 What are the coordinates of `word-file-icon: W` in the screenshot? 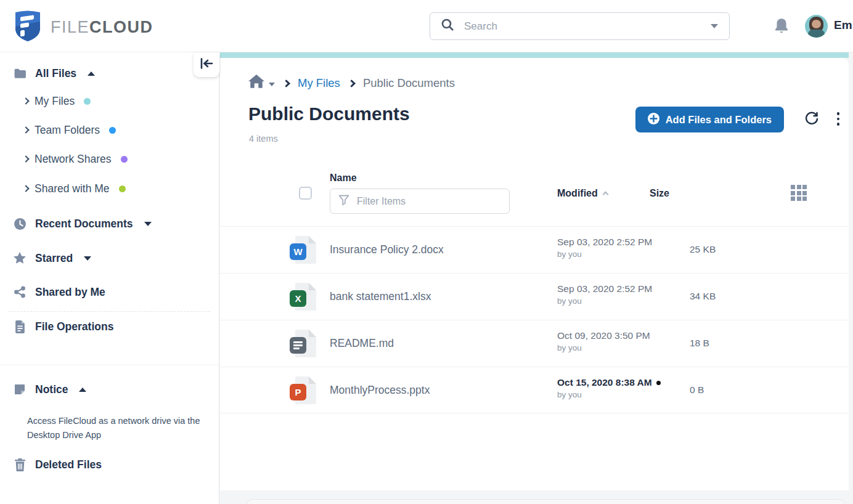 It's located at (303, 250).